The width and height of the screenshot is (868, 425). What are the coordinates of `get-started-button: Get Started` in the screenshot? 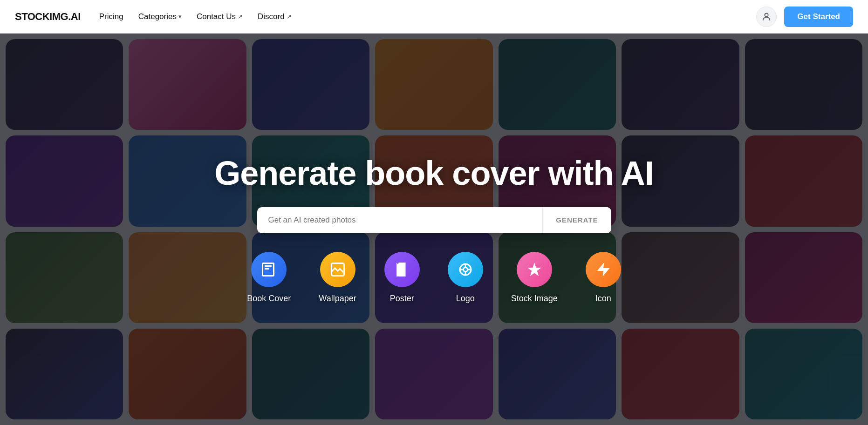 It's located at (819, 17).